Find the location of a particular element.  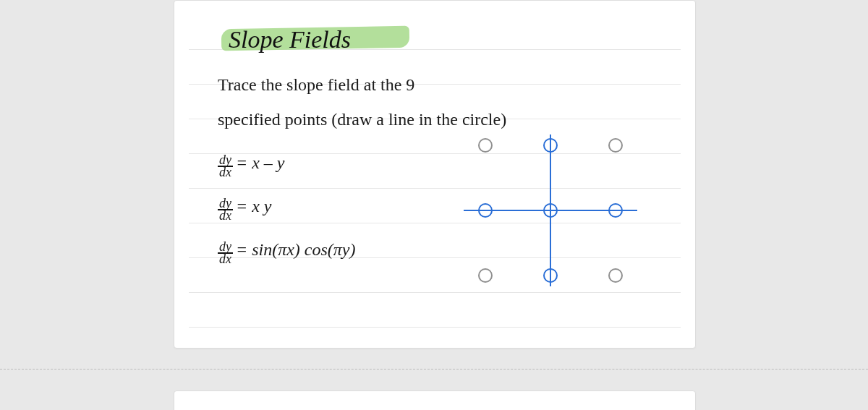

text-line-2: specified points (draw a line in the cir… is located at coordinates (362, 112).